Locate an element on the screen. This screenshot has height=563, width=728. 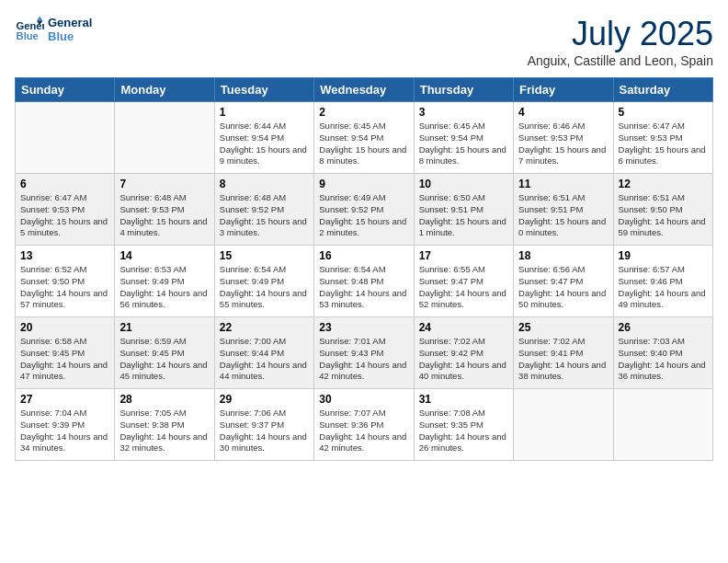
day-number: 9 is located at coordinates (364, 184).